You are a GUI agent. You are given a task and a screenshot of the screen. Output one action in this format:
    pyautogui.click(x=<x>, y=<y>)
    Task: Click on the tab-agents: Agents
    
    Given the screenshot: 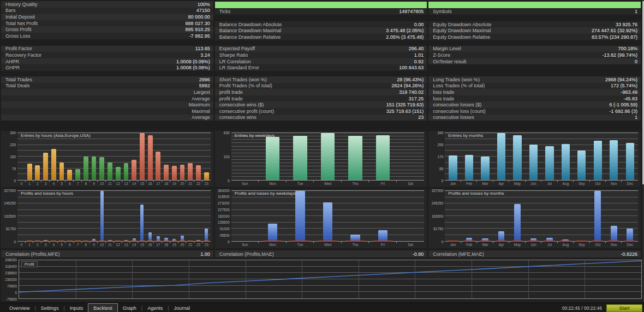 What is the action you would take?
    pyautogui.click(x=155, y=308)
    